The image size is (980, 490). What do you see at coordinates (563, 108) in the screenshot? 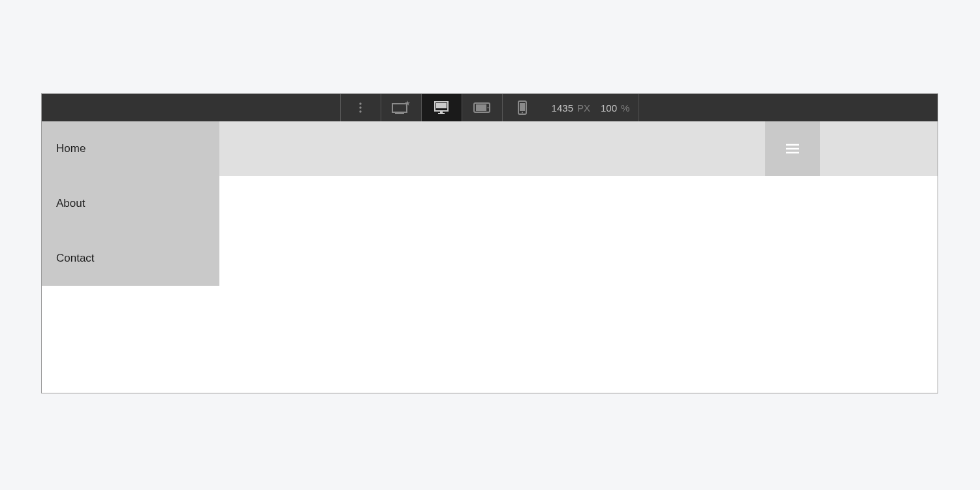
I see `viewport-width-value: 1435` at bounding box center [563, 108].